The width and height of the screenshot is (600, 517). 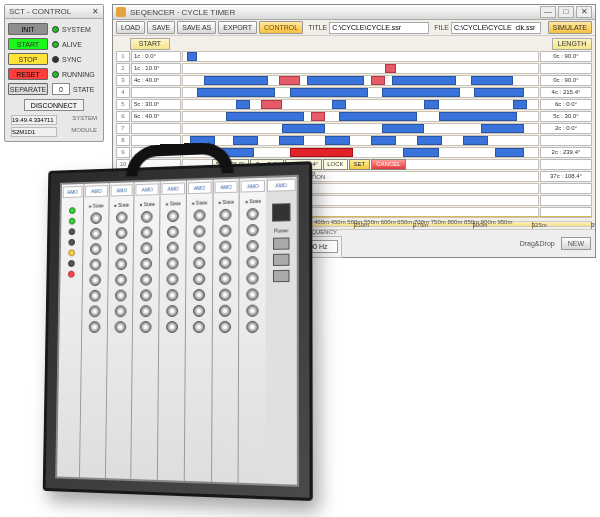 I want to click on sequencer-titlebar: SEQENCER · CYCLE TIMER — □ ✕, so click(x=354, y=12).